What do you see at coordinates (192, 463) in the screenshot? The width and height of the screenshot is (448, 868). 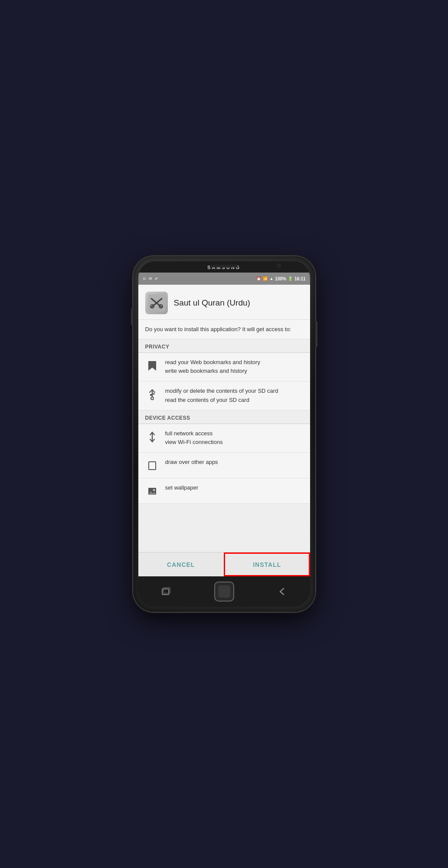 I see `permission-overlay-text: draw over other apps` at bounding box center [192, 463].